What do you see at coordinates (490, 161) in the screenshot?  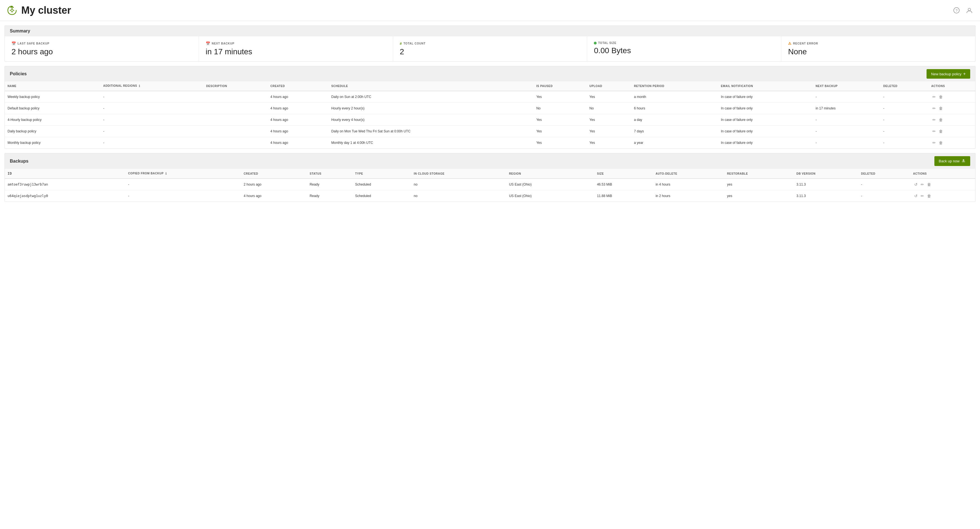 I see `backups-section-header: Backups Back up now` at bounding box center [490, 161].